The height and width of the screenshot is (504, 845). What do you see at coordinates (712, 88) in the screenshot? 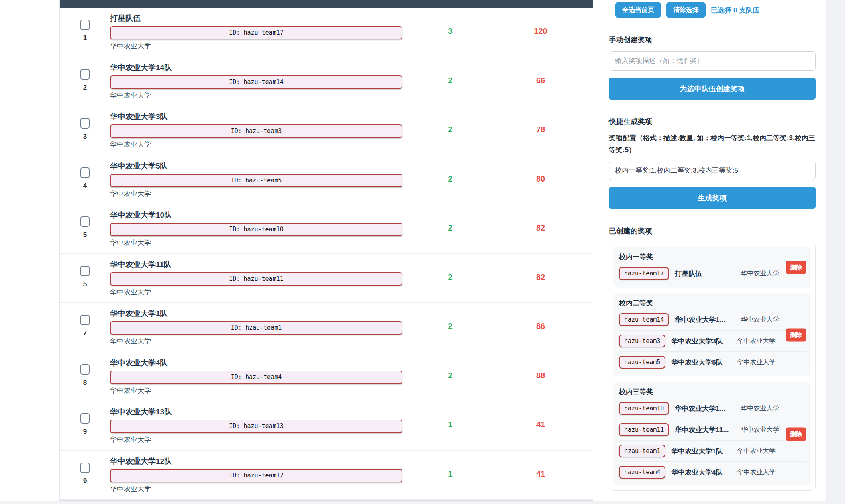
I see `create-award-for-selected-button: 为选中队伍创建奖项` at bounding box center [712, 88].